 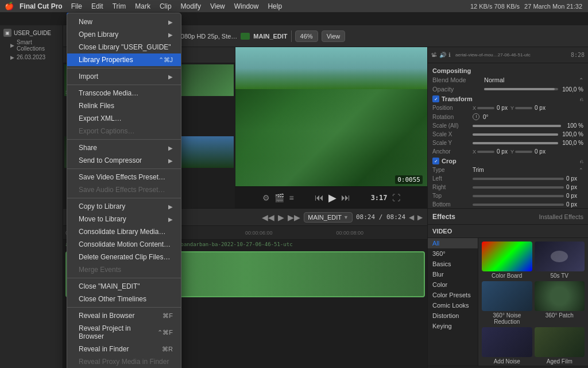 I want to click on menu-move-library: Move to Library ▶, so click(x=124, y=219).